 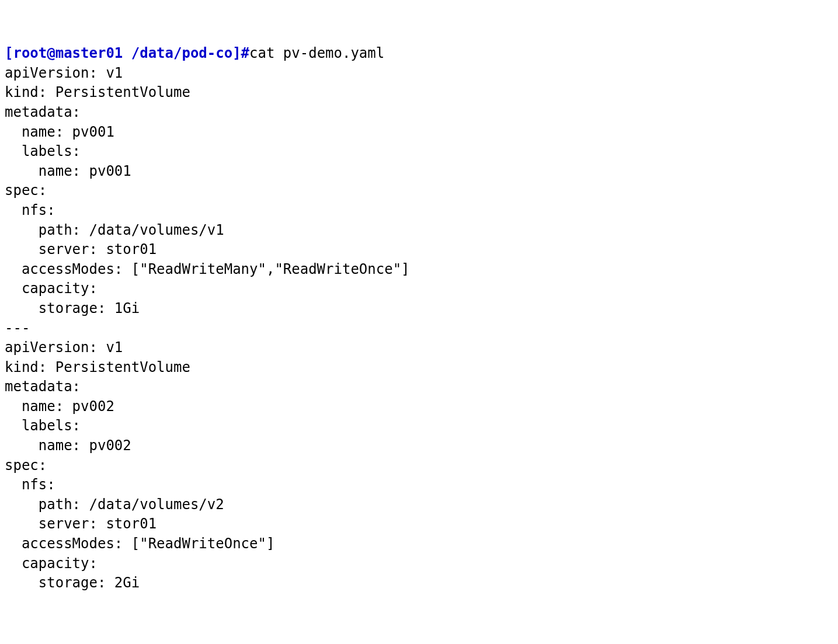 What do you see at coordinates (127, 53) in the screenshot?
I see `shell-prompt: [root@master01 /data/pod-co]#` at bounding box center [127, 53].